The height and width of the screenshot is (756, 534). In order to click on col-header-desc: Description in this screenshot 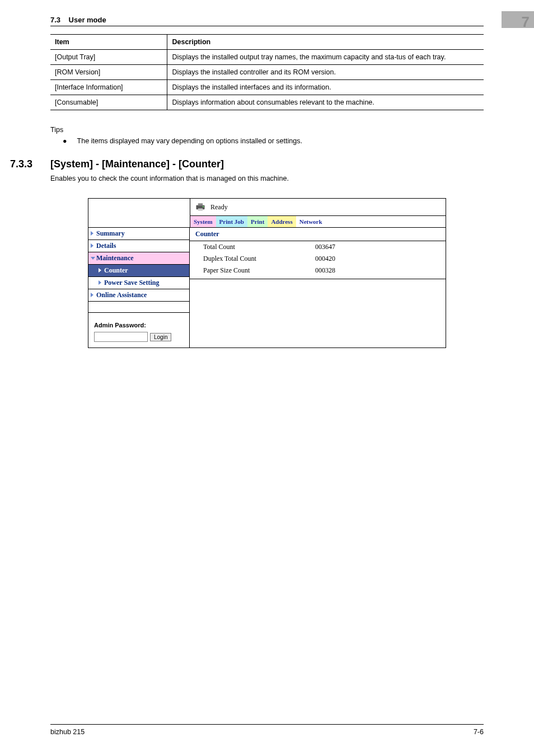, I will do `click(326, 43)`.